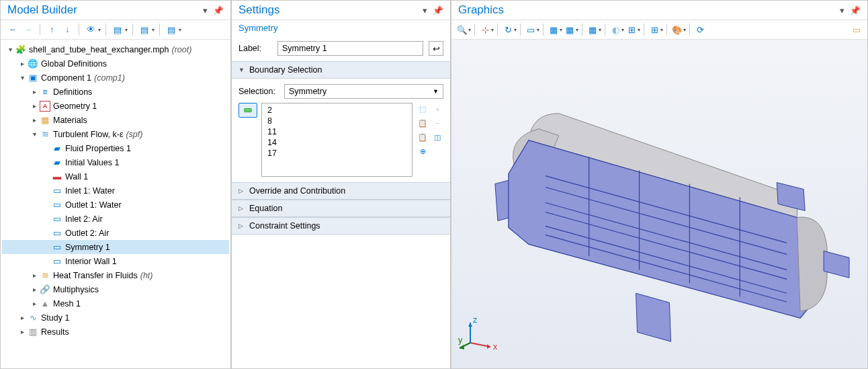 The image size is (868, 369). What do you see at coordinates (116, 247) in the screenshot?
I see `tree-symmetry: ▸▭ Symmetry 1` at bounding box center [116, 247].